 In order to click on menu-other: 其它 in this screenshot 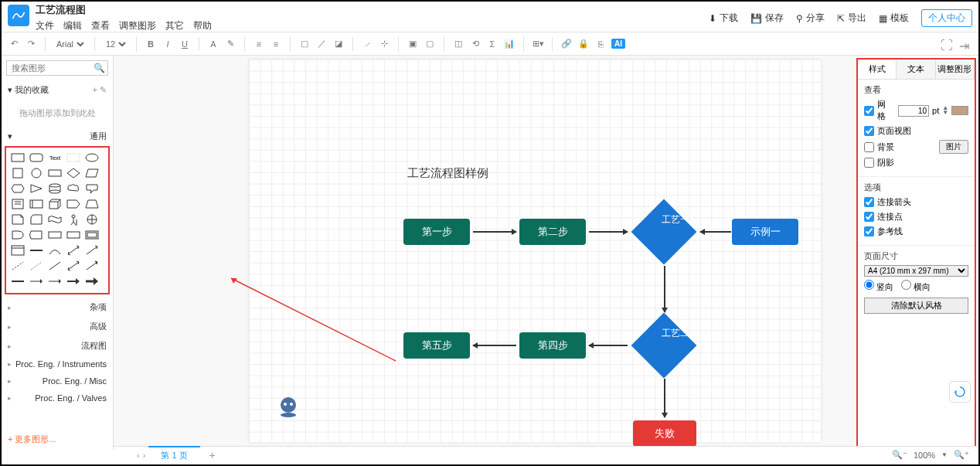, I will do `click(175, 26)`.